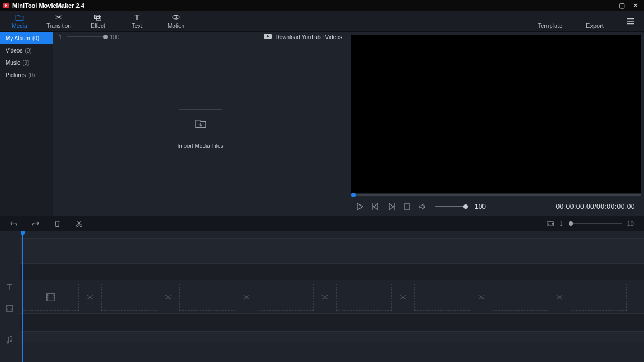  I want to click on sidebar-item-label: Pictures, so click(16, 75).